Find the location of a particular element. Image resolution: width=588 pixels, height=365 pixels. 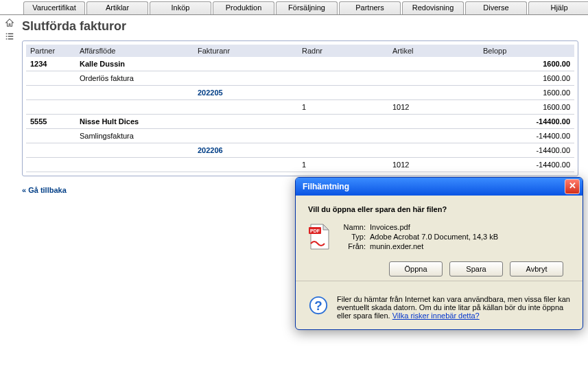

left-rail is located at coordinates (10, 104).